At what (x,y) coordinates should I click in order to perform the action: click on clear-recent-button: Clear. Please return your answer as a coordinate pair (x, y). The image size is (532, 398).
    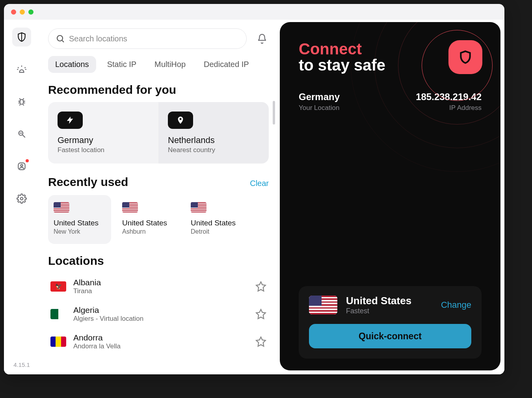
    Looking at the image, I should click on (259, 184).